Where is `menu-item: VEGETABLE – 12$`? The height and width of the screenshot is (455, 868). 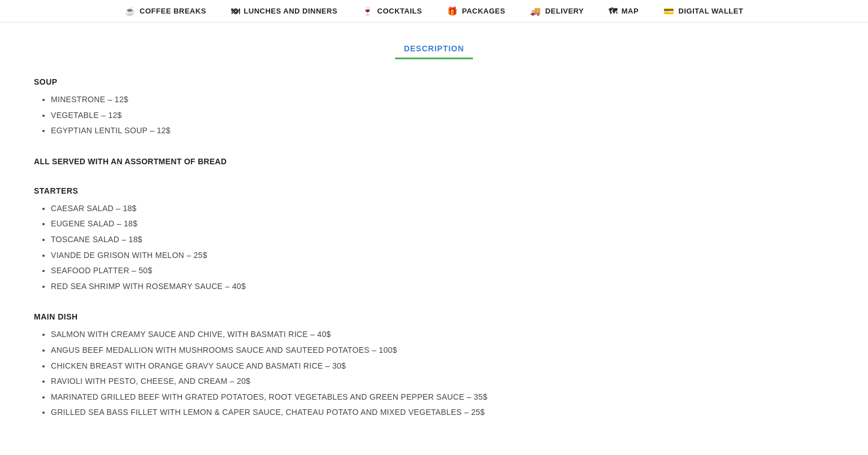
menu-item: VEGETABLE – 12$ is located at coordinates (442, 116).